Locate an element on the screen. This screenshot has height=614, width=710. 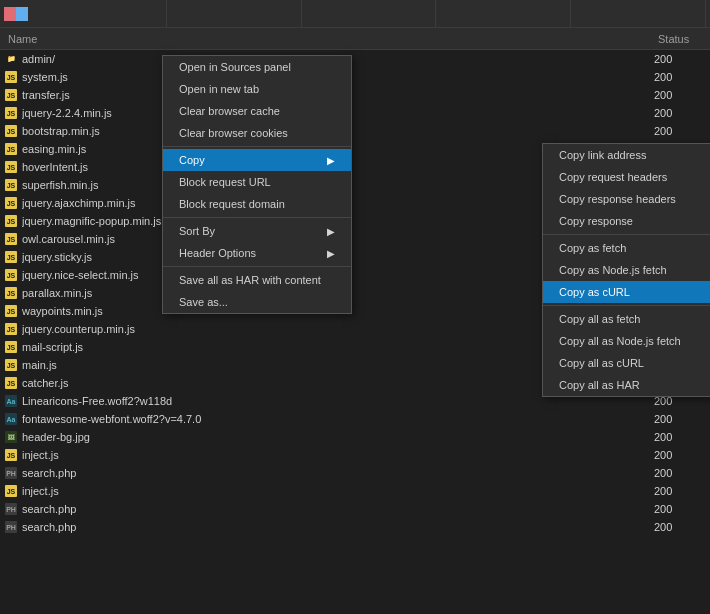
table-row: 🖼 header-bg.jpg 200 is located at coordinates (355, 437).